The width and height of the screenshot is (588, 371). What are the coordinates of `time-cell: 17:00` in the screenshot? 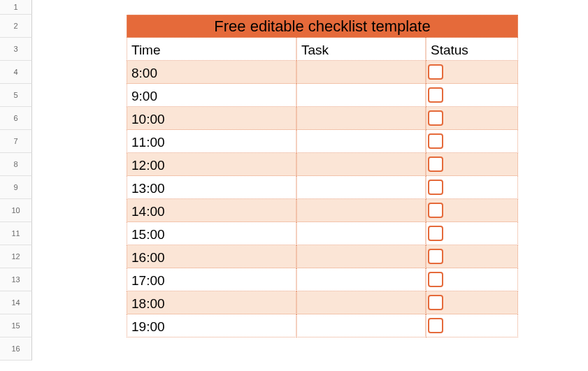 It's located at (211, 279).